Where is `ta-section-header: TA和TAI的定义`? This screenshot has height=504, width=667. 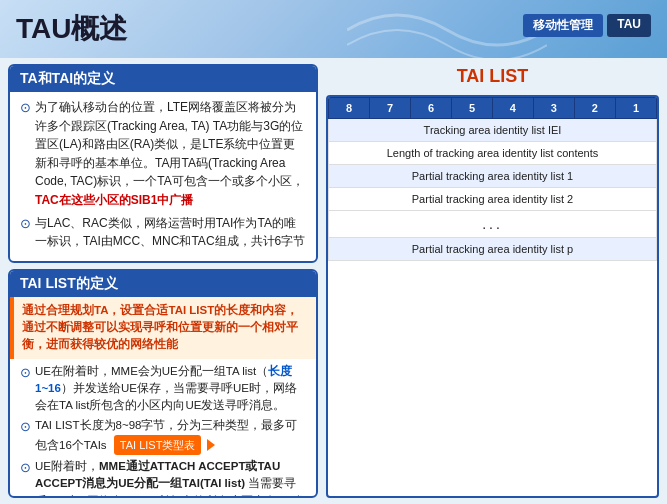
ta-section-header: TA和TAI的定义 is located at coordinates (163, 79).